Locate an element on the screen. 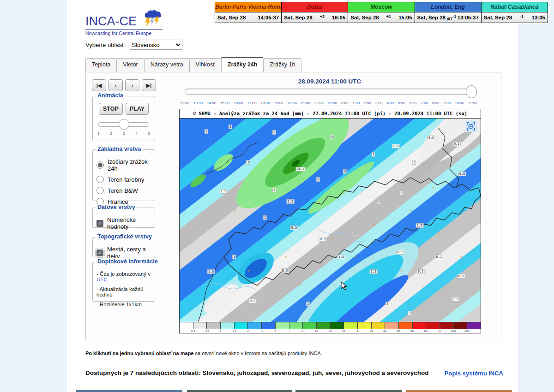  time-tick: 10:00 is located at coordinates (459, 103).